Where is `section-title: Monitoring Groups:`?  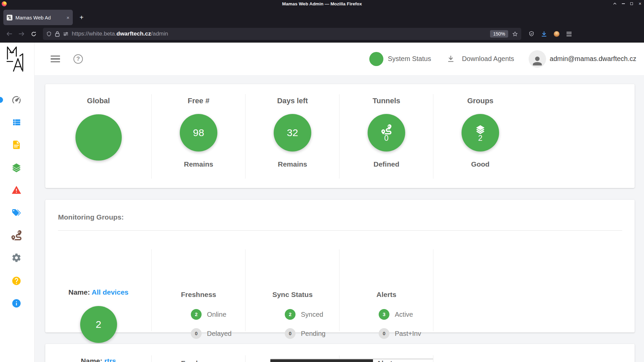
section-title: Monitoring Groups: is located at coordinates (91, 217).